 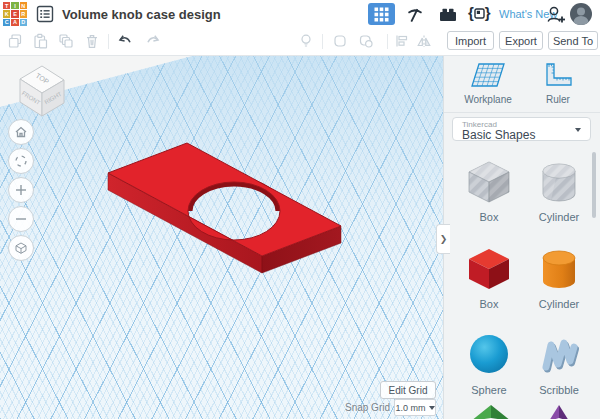 What do you see at coordinates (21, 190) in the screenshot?
I see `zoom-in-button` at bounding box center [21, 190].